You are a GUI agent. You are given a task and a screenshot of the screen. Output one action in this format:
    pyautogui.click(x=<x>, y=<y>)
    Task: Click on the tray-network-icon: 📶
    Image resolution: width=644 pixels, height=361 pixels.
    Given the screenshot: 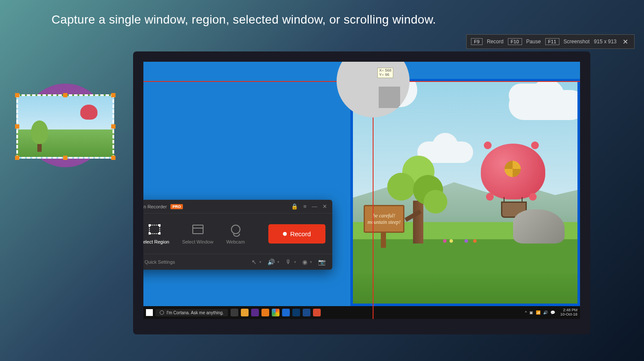 What is the action you would take?
    pyautogui.click(x=538, y=313)
    